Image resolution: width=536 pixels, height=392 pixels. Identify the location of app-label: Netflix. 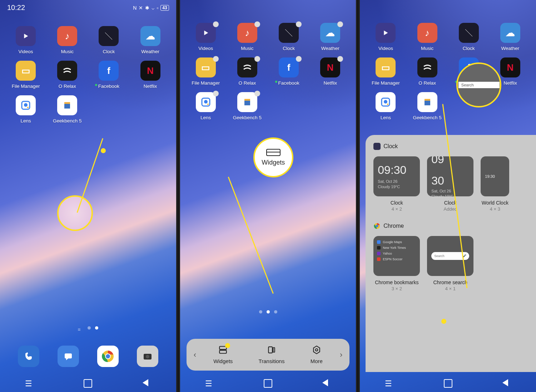
(331, 83).